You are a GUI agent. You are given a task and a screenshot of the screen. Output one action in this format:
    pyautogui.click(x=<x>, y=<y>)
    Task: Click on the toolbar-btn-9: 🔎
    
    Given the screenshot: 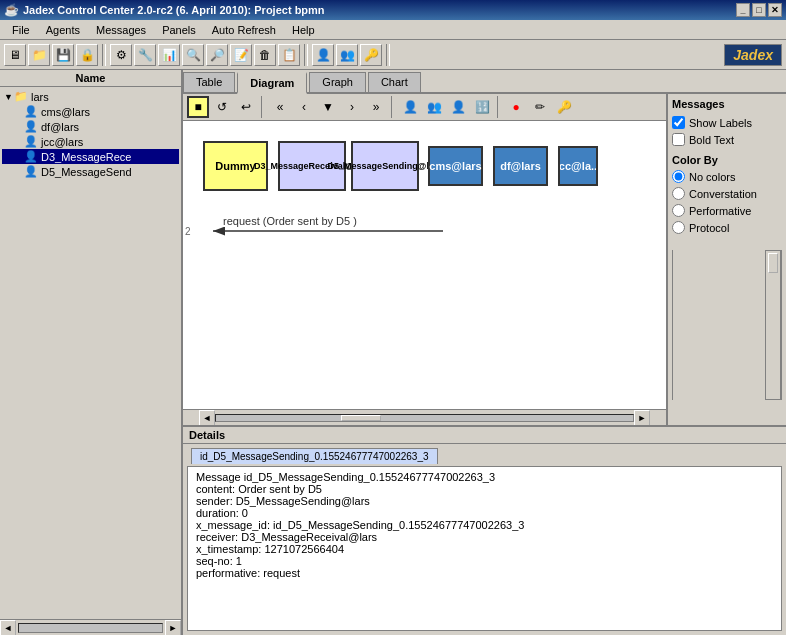 What is the action you would take?
    pyautogui.click(x=217, y=55)
    